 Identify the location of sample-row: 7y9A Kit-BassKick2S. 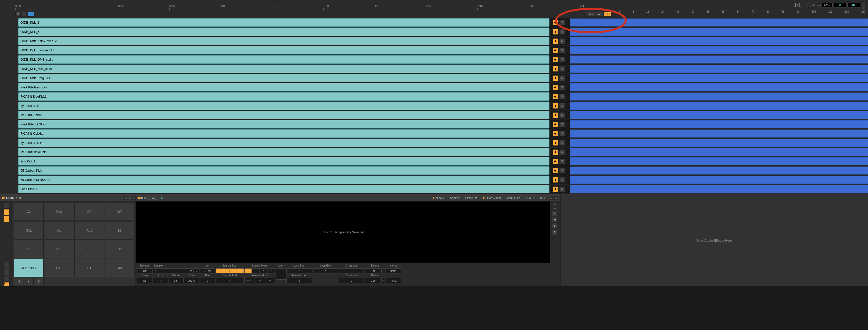
(434, 87).